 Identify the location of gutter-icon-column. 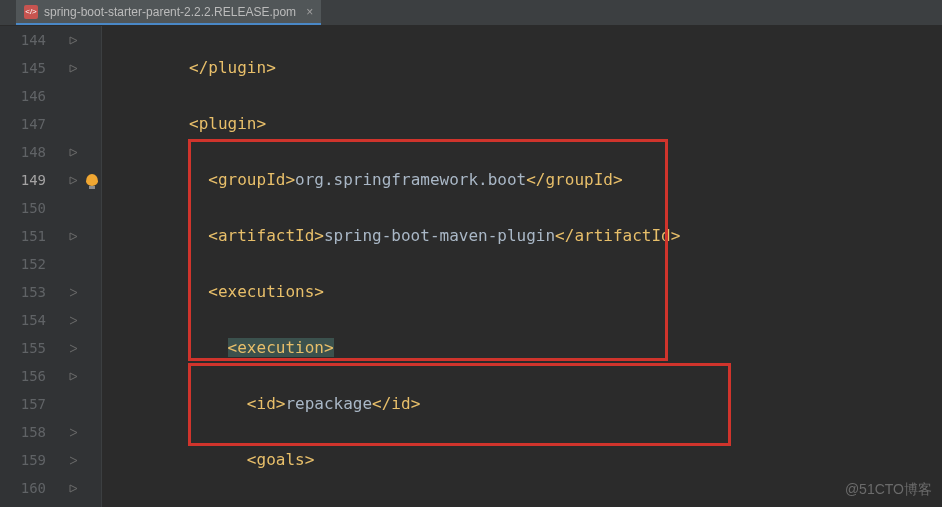
(92, 266).